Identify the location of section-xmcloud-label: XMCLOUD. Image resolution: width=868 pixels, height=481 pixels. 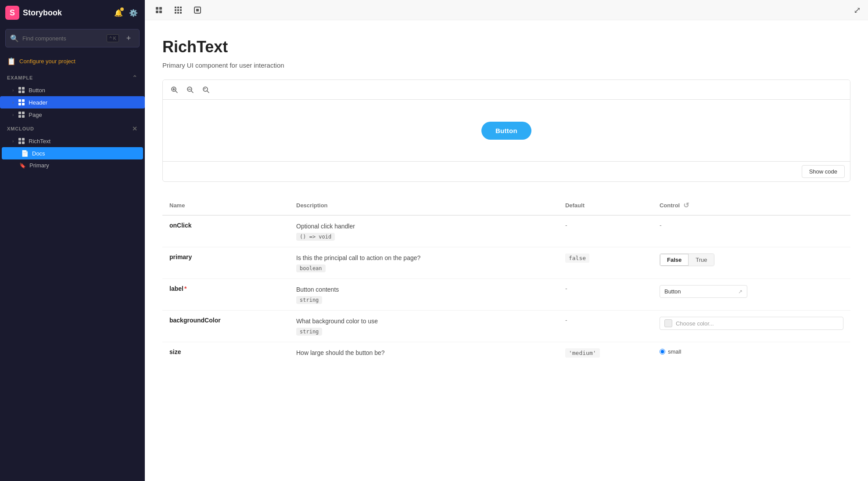
(21, 129).